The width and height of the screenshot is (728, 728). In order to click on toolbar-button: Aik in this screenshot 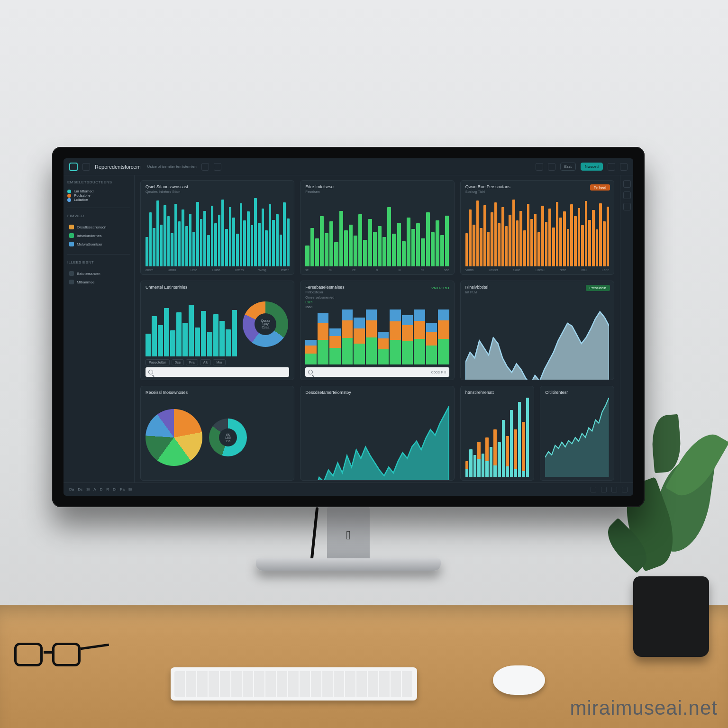, I will do `click(206, 362)`.